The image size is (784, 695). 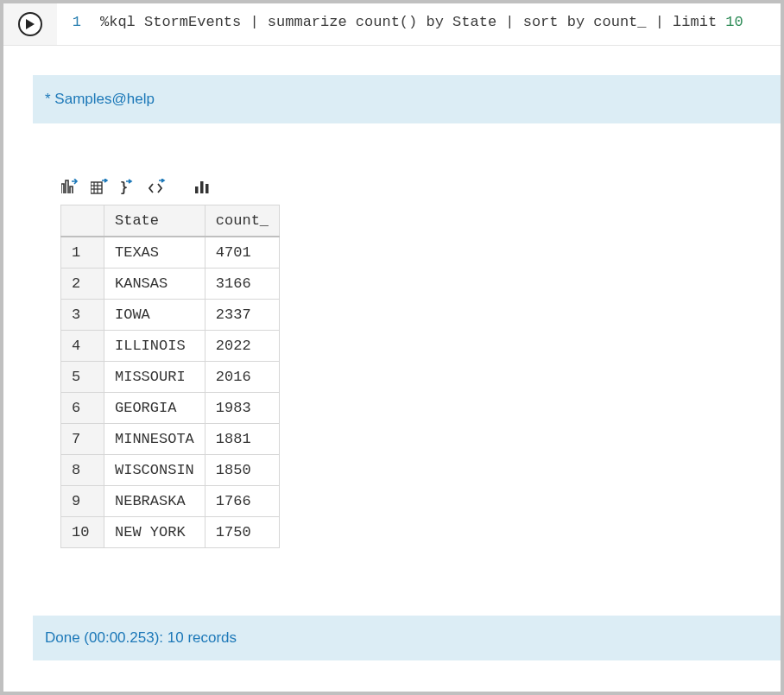 I want to click on line-number: 1, so click(x=79, y=24).